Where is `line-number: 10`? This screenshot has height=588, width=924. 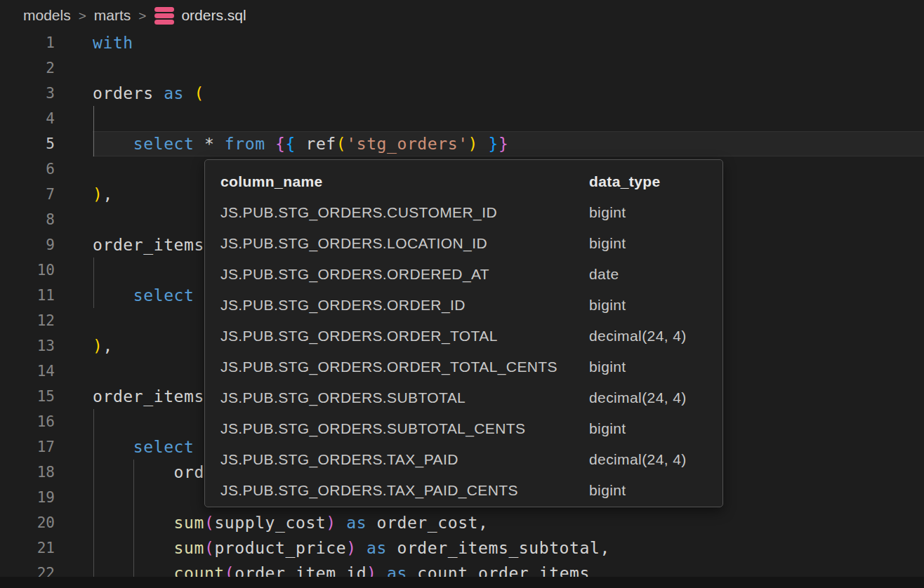
line-number: 10 is located at coordinates (27, 270).